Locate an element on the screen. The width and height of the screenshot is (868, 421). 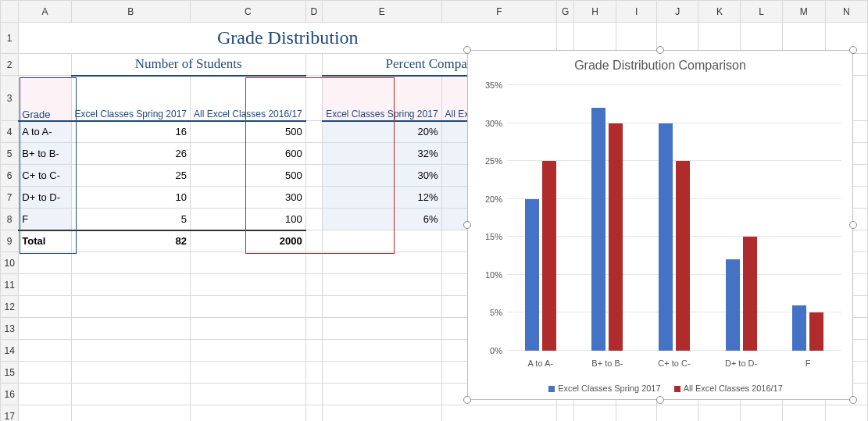
cell-pct-spring: 20% is located at coordinates (382, 132).